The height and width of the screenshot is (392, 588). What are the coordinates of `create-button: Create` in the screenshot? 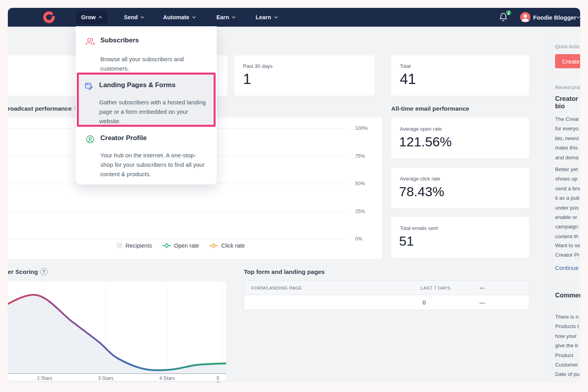 It's located at (568, 61).